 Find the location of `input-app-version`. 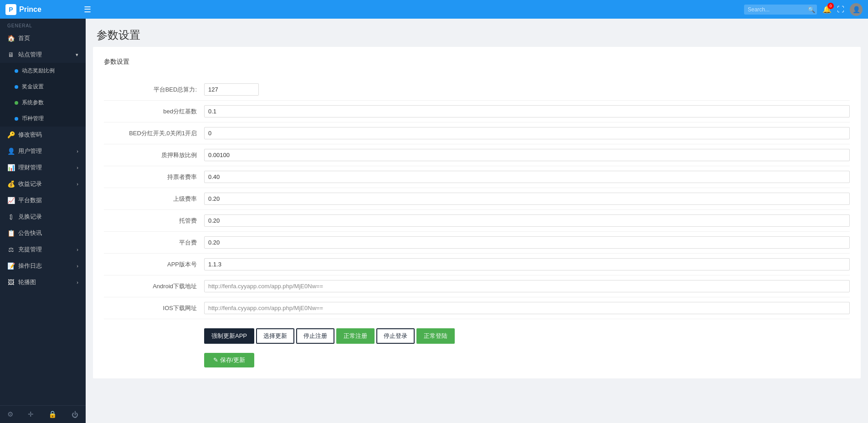

input-app-version is located at coordinates (527, 264).